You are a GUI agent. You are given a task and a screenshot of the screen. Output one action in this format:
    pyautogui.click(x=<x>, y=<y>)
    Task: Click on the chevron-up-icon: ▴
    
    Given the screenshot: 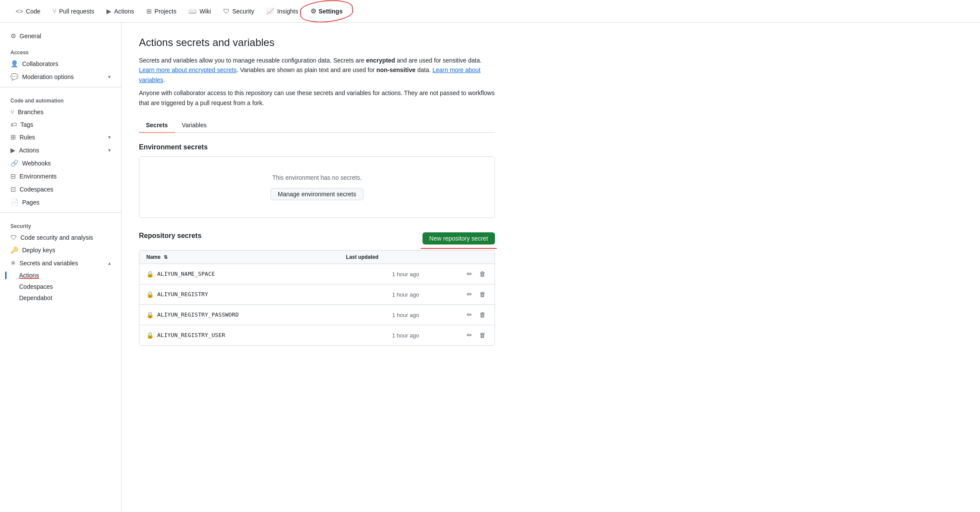 What is the action you would take?
    pyautogui.click(x=109, y=263)
    